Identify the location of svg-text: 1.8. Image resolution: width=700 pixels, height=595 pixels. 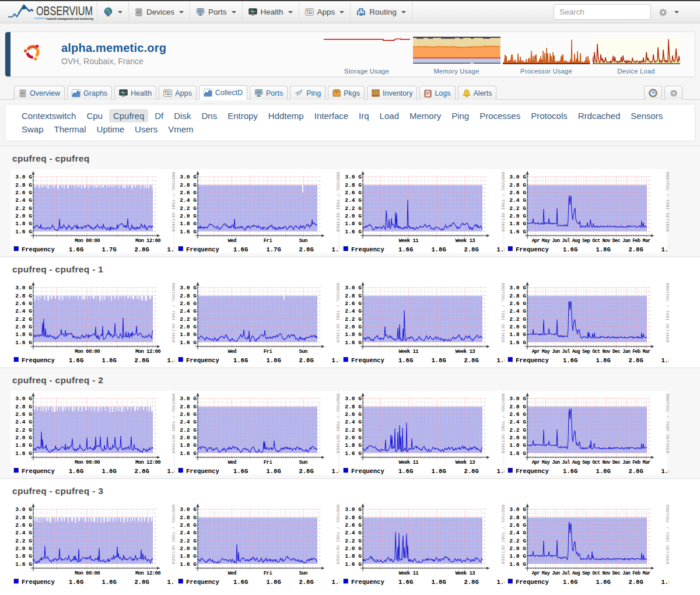
(666, 471).